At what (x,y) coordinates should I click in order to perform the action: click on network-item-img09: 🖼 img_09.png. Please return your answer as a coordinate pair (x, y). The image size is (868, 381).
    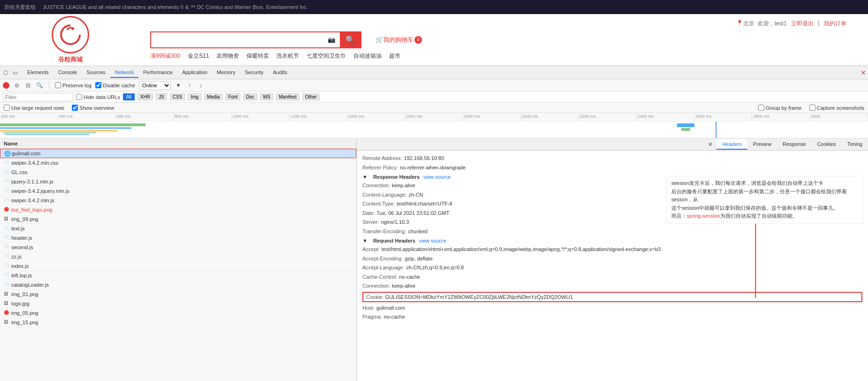
    Looking at the image, I should click on (178, 219).